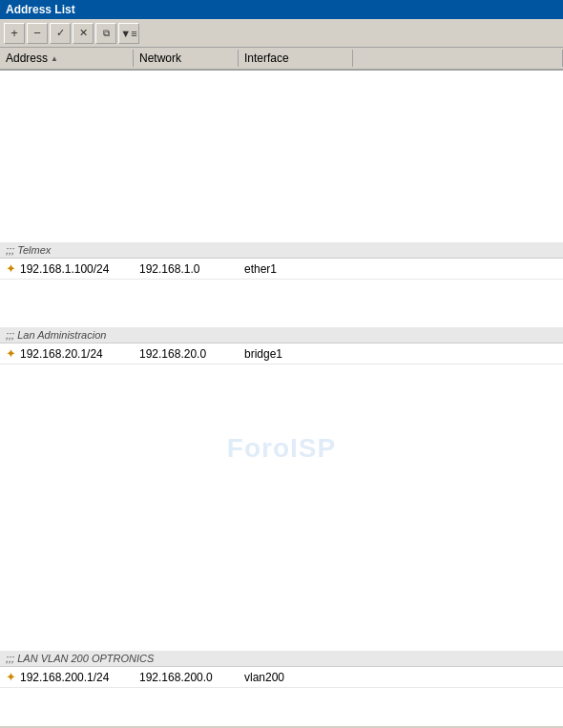 The width and height of the screenshot is (563, 728). Describe the element at coordinates (282, 59) in the screenshot. I see `table-header: Address ▲ Network Interface` at that location.